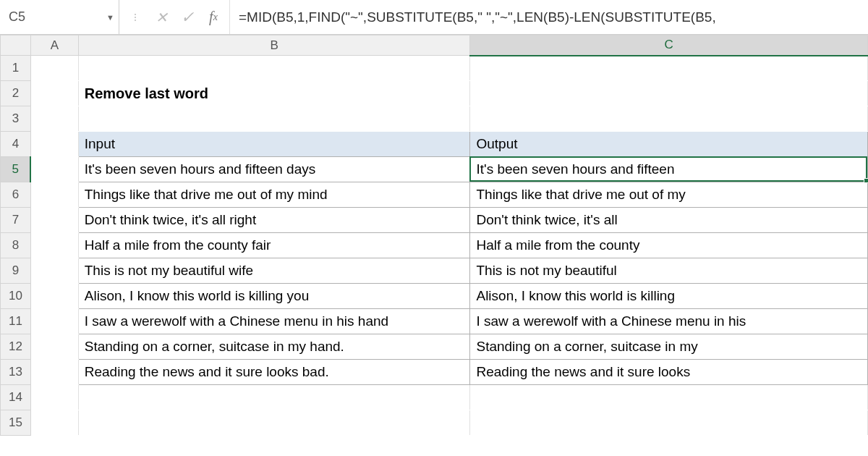 The image size is (868, 456). Describe the element at coordinates (16, 94) in the screenshot. I see `row-header: 2` at that location.